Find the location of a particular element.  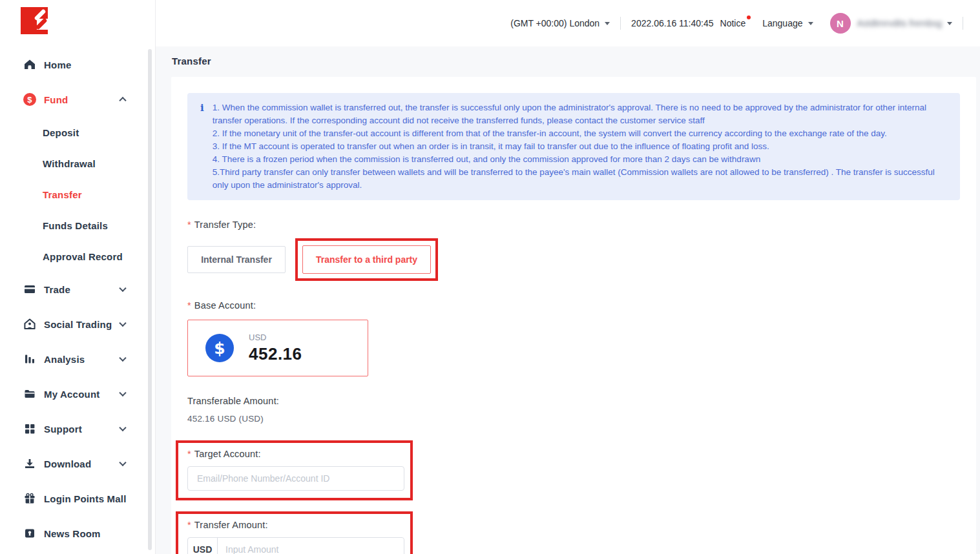

sidebar-item-trade: Trade is located at coordinates (78, 289).